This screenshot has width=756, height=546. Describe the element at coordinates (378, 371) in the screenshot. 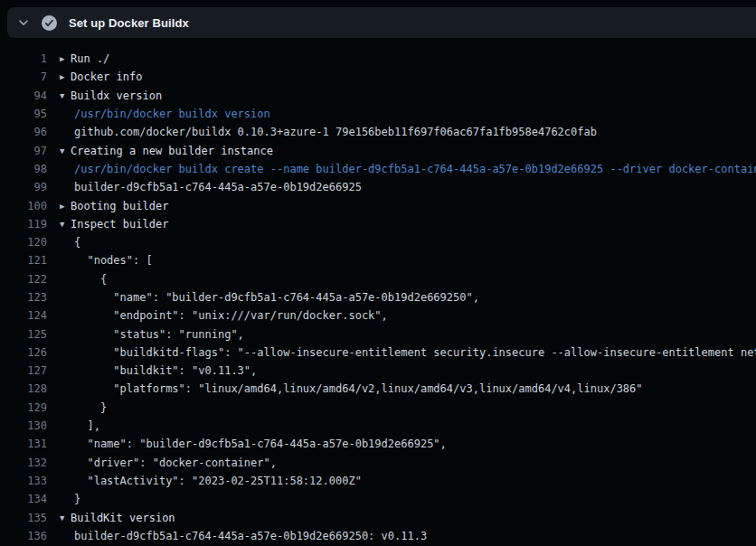

I see `log-line: 127 "buildkit": "v0.11.3",` at that location.